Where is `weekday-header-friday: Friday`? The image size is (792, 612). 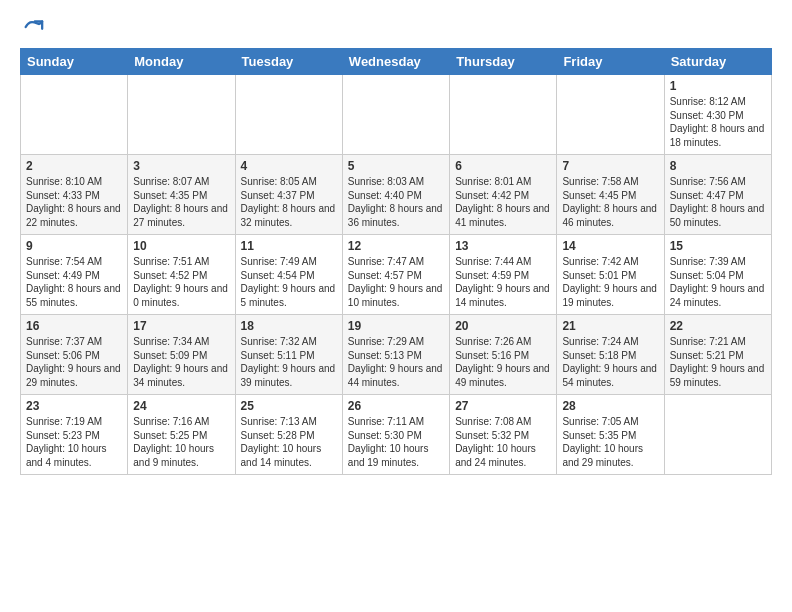
weekday-header-friday: Friday is located at coordinates (610, 62).